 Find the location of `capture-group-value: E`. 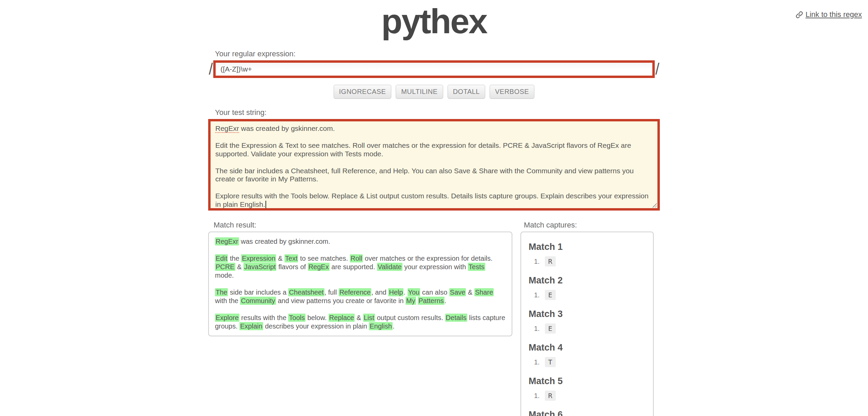

capture-group-value: E is located at coordinates (550, 329).